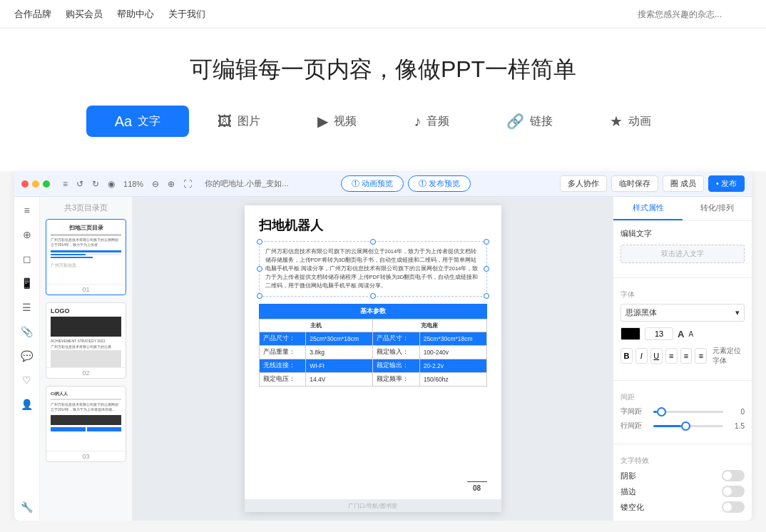 The height and width of the screenshot is (532, 766). What do you see at coordinates (680, 334) in the screenshot?
I see `letter-a-big: A` at bounding box center [680, 334].